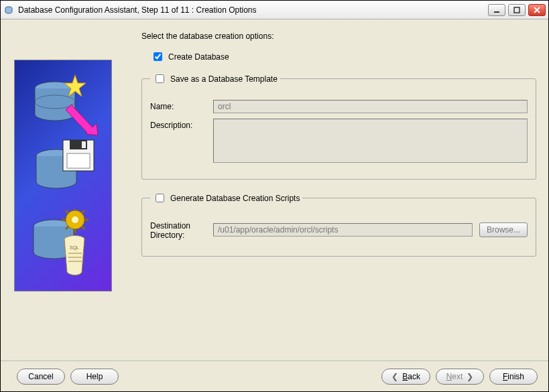  I want to click on generate-scripts-group: Generate Database Creation Scripts Desti…, so click(339, 224).